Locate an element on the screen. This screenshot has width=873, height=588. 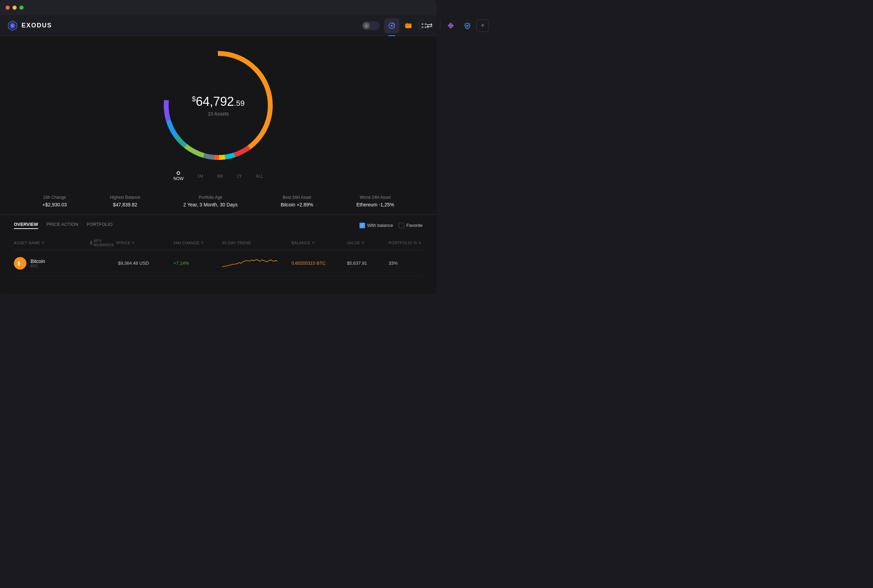
balance-cell: 0.60205315 BTC is located at coordinates (319, 263).